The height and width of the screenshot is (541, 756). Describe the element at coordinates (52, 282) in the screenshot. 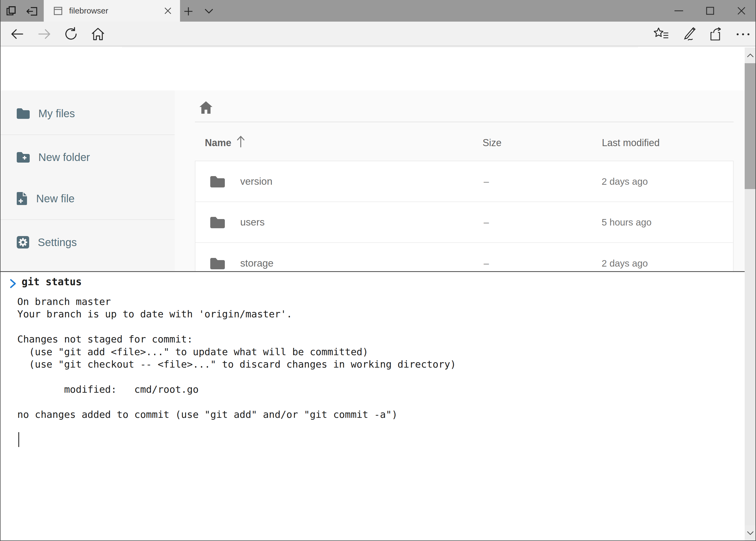

I see `terminal-command: git status` at that location.